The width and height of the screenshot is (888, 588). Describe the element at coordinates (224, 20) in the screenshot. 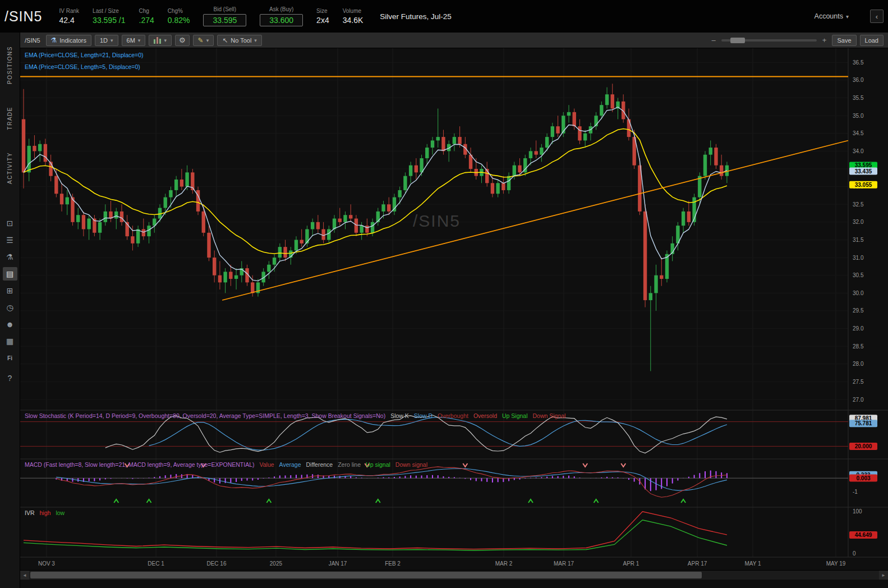

I see `bid-price: 33.595` at that location.